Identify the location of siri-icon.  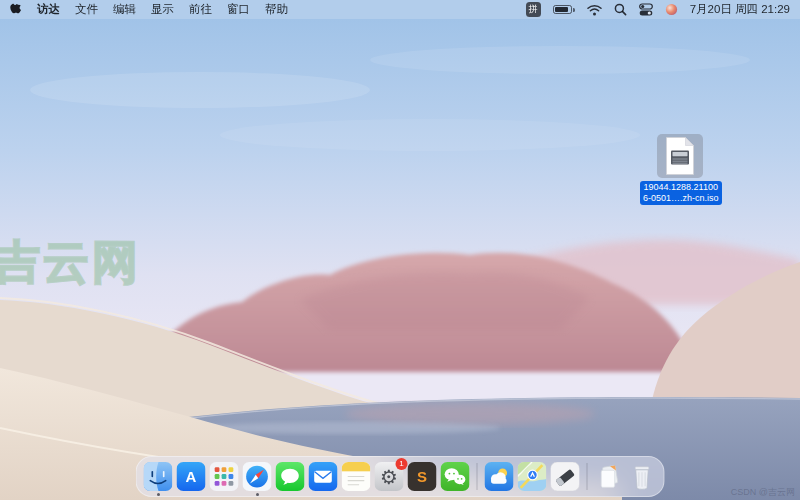
(672, 10).